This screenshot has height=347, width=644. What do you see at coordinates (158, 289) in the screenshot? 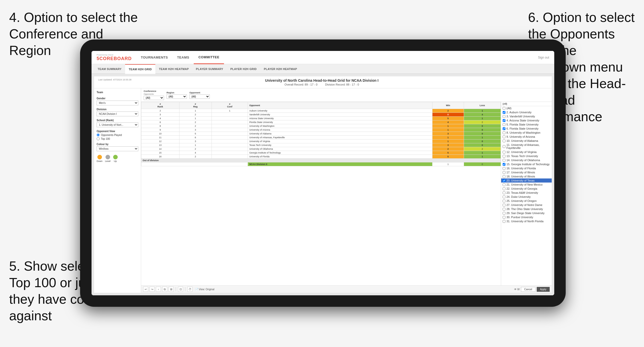
I see `back-btn: ‹` at bounding box center [158, 289].